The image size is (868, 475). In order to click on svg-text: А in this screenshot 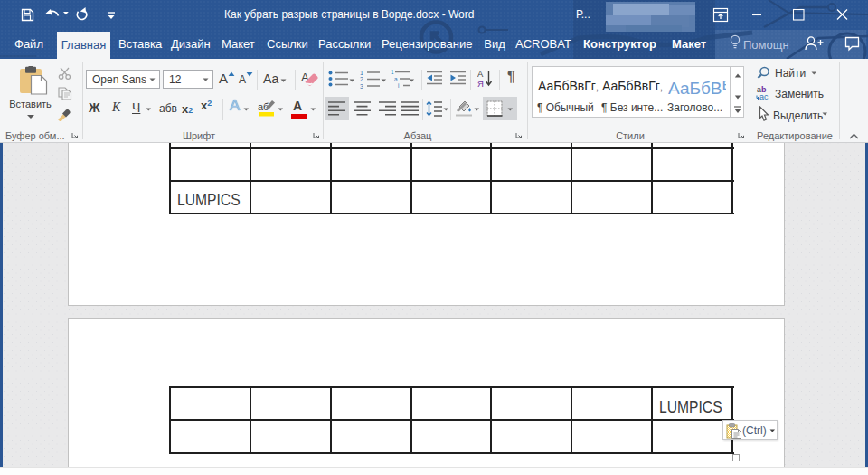, I will do `click(481, 74)`.